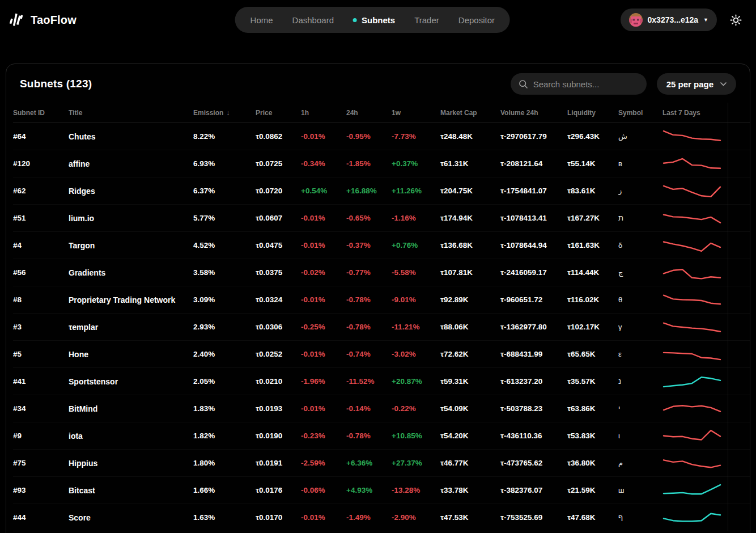 The width and height of the screenshot is (756, 533). I want to click on table-row: #9iota1.82%τ0.0190-0.23%-0.78%+10.85%τ54…, so click(381, 436).